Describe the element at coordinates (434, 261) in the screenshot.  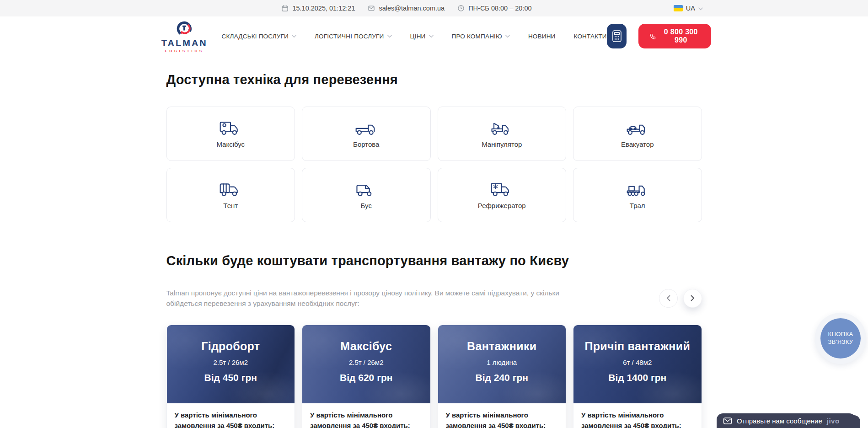
I see `pricing-title: Скільки буде коштувати транспортування в…` at that location.